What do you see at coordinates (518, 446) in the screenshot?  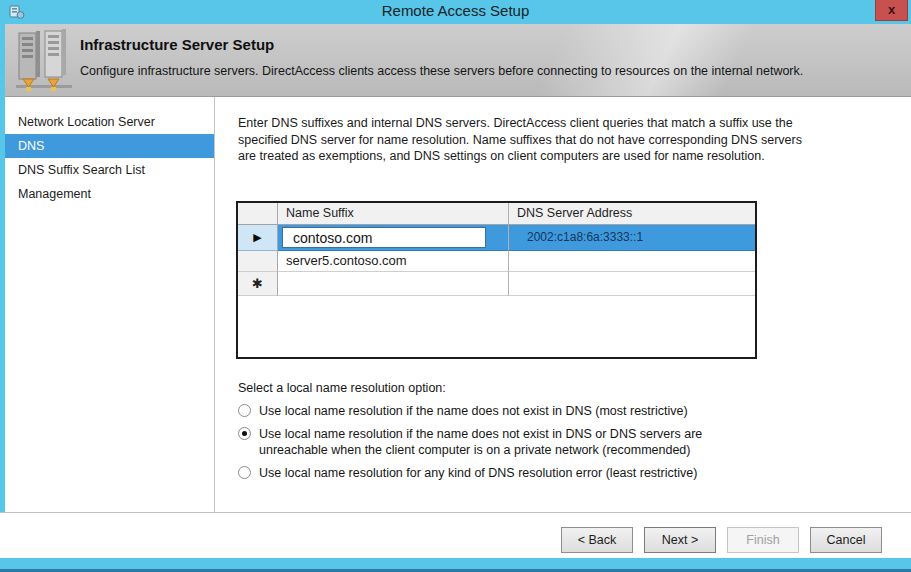 I see `resolution-options: Use local name resolution if the name do…` at bounding box center [518, 446].